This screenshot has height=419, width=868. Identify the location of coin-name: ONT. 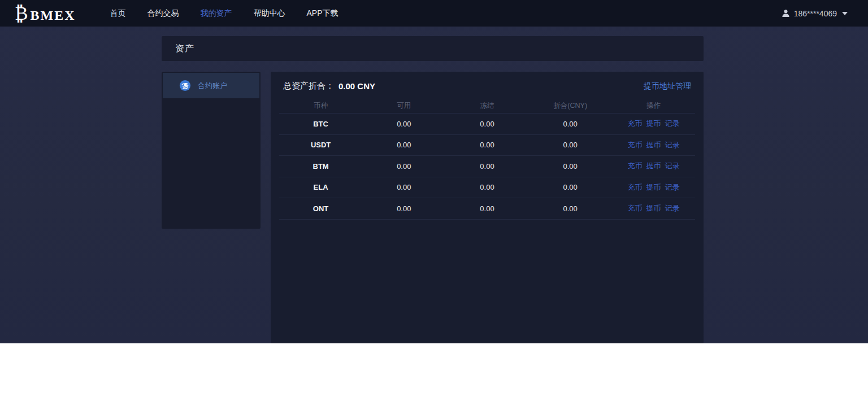
(321, 209).